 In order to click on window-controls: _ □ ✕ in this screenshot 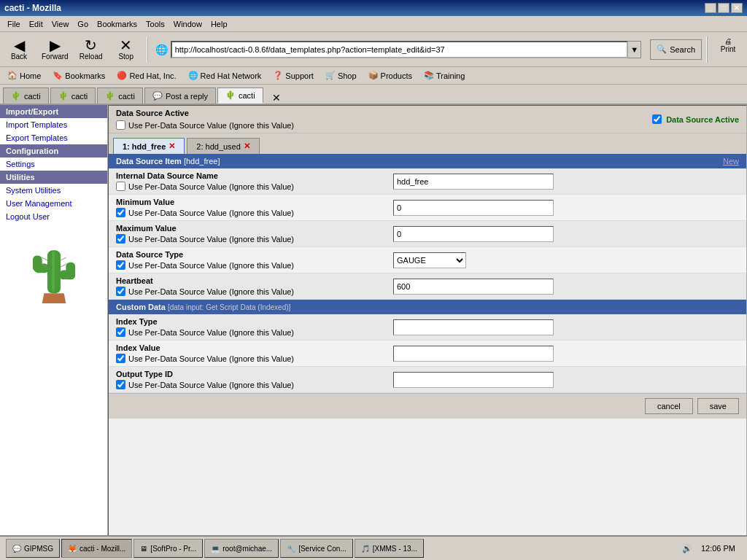, I will do `click(724, 8)`.